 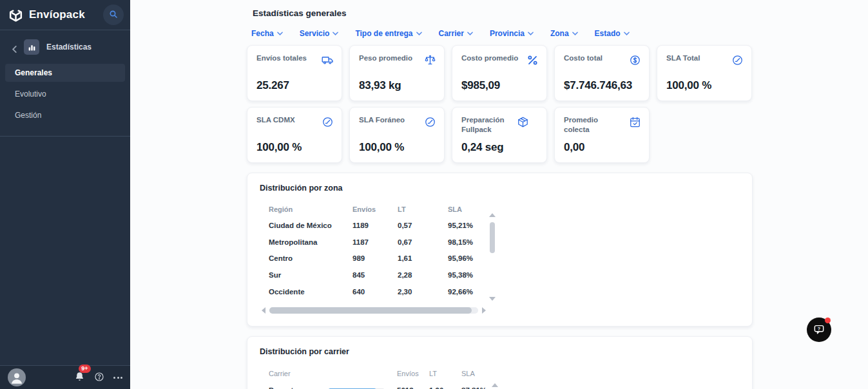 What do you see at coordinates (113, 15) in the screenshot?
I see `search-button` at bounding box center [113, 15].